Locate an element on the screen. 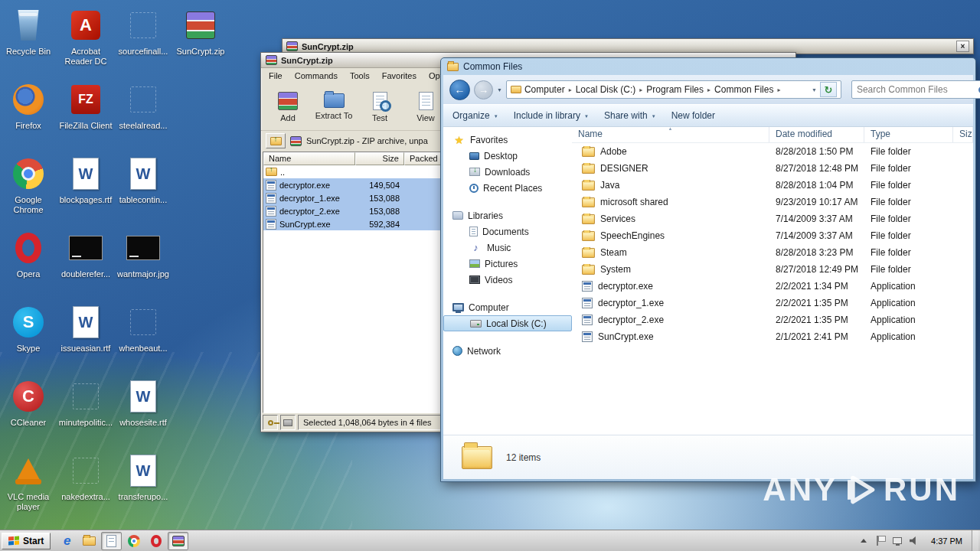  file-row: System 8/27/2018 12:49 PM File folder is located at coordinates (773, 269).